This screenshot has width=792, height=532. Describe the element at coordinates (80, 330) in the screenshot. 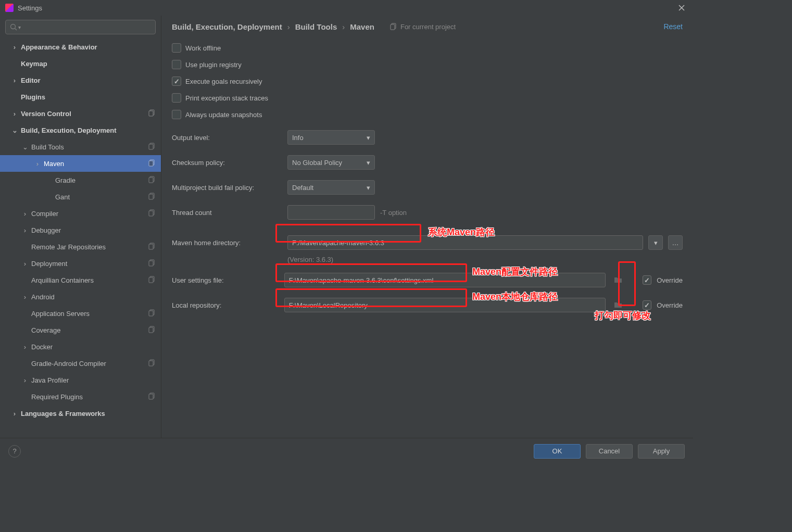

I see `sidebar-item-coverage: Coverage` at that location.